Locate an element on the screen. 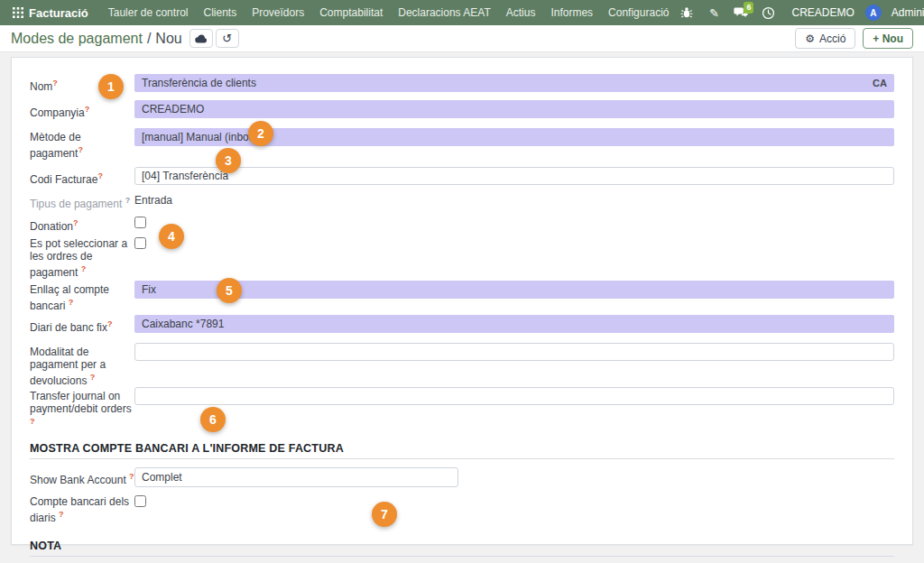  edit-pencil-icon: ✎ is located at coordinates (714, 13).